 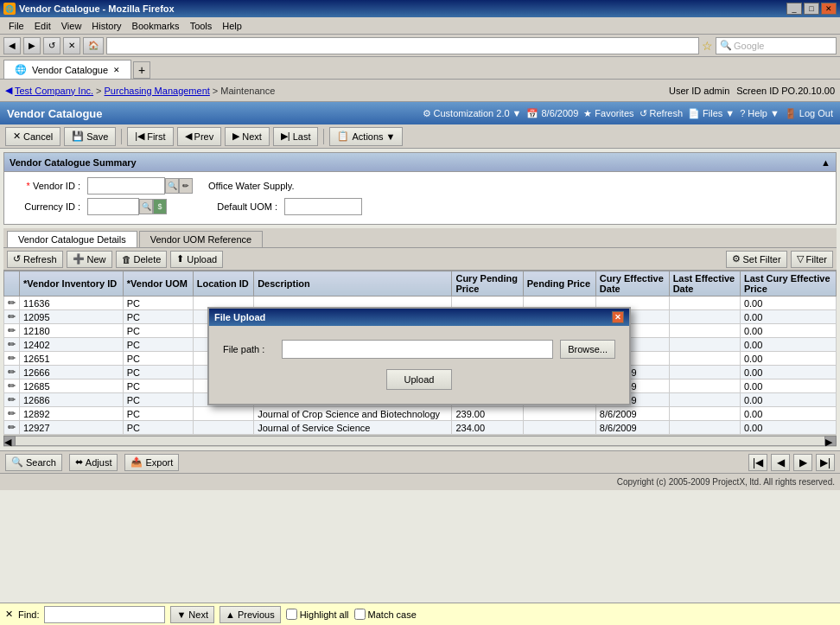 What do you see at coordinates (588, 349) in the screenshot?
I see `browse-button: Browse...` at bounding box center [588, 349].